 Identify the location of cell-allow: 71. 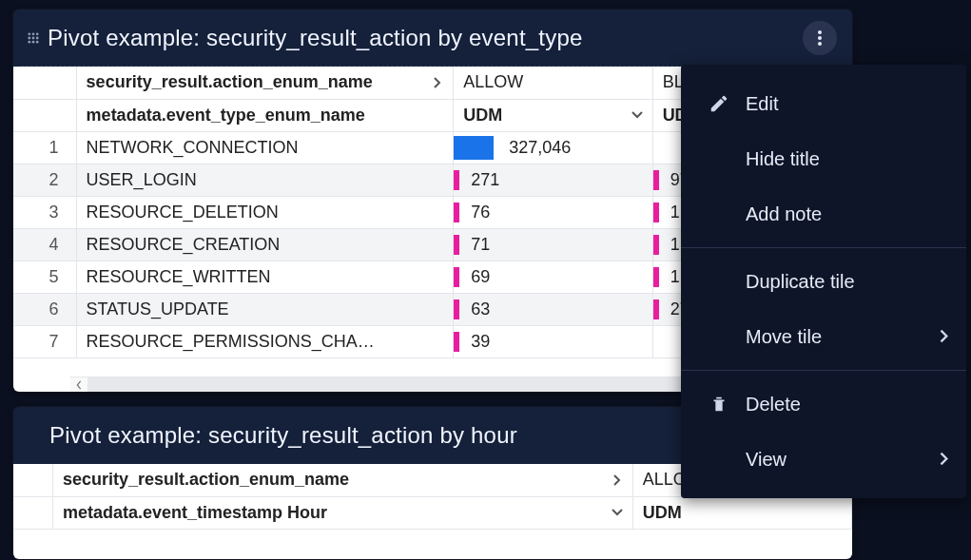
(553, 244).